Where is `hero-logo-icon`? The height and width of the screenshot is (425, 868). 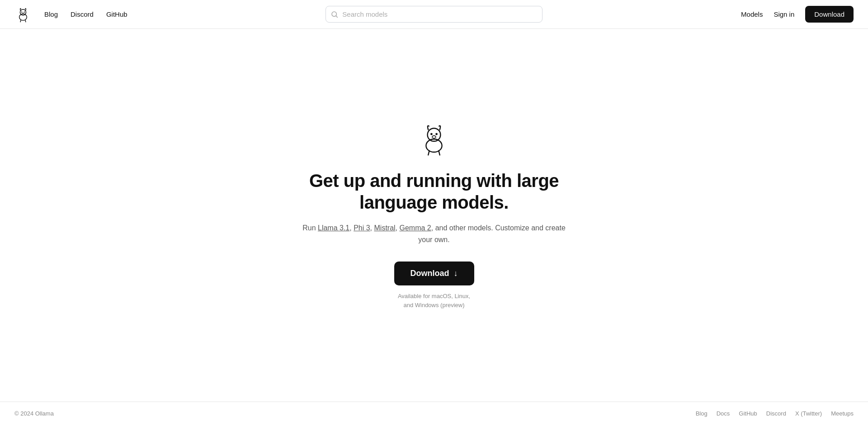 hero-logo-icon is located at coordinates (434, 139).